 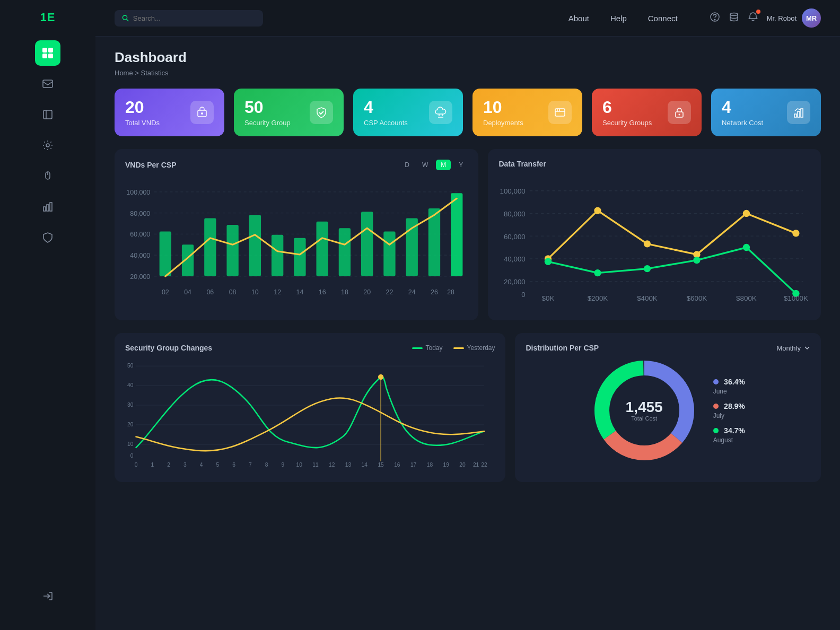 What do you see at coordinates (188, 292) in the screenshot?
I see `svg-text: 04` at bounding box center [188, 292].